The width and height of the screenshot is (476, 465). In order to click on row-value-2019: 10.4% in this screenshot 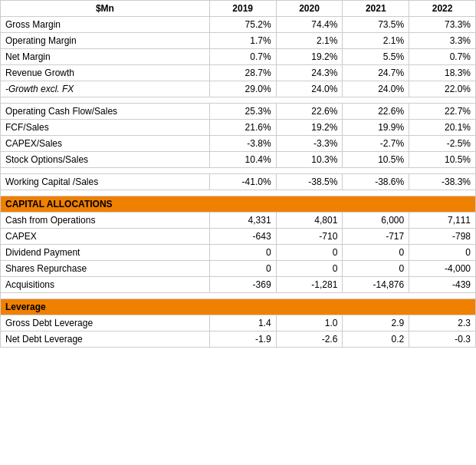, I will do `click(242, 160)`.